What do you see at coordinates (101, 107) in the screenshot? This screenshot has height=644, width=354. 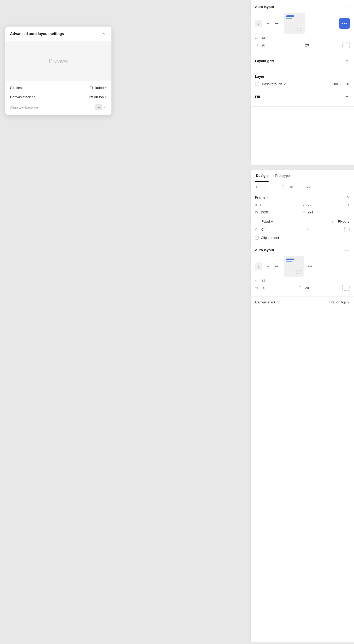 I see `align-baseline-controls: − ✓` at bounding box center [101, 107].